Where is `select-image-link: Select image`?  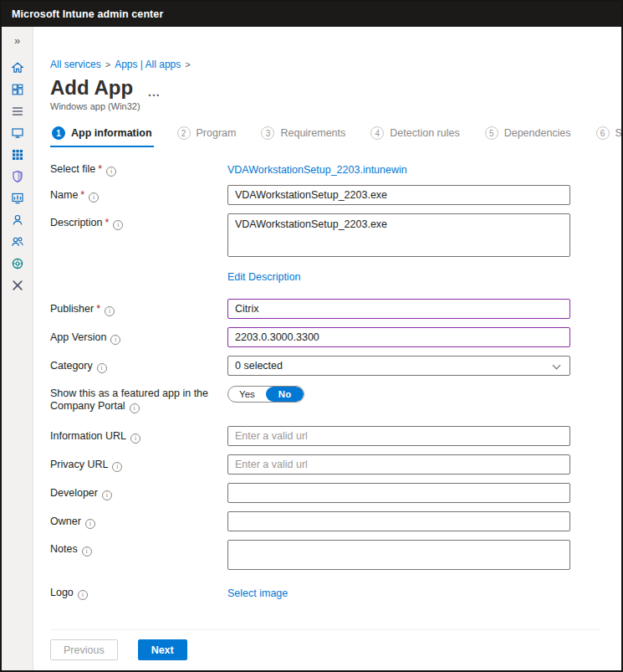 select-image-link: Select image is located at coordinates (258, 593).